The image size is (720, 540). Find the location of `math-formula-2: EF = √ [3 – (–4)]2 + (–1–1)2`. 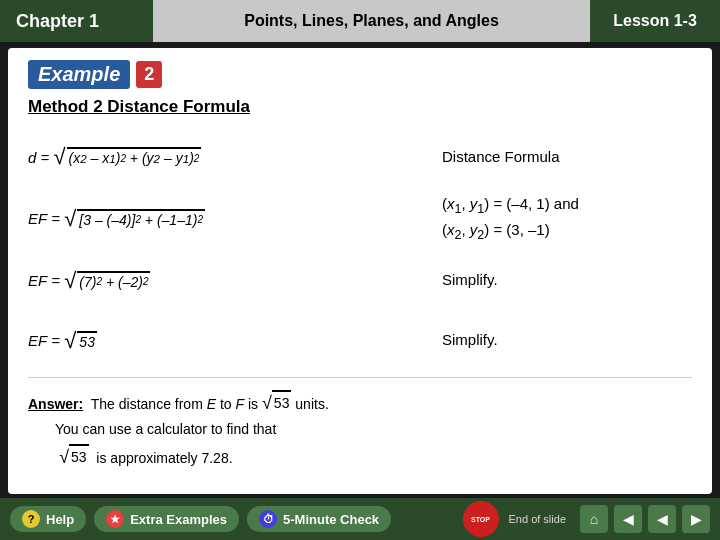

math-formula-2: EF = √ [3 – (–4)]2 + (–1–1)2 is located at coordinates (116, 219).